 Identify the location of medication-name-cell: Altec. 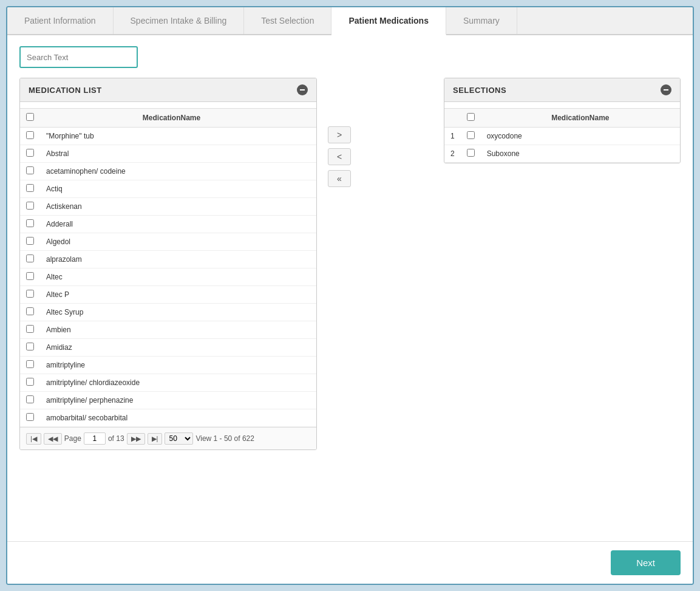
(164, 277).